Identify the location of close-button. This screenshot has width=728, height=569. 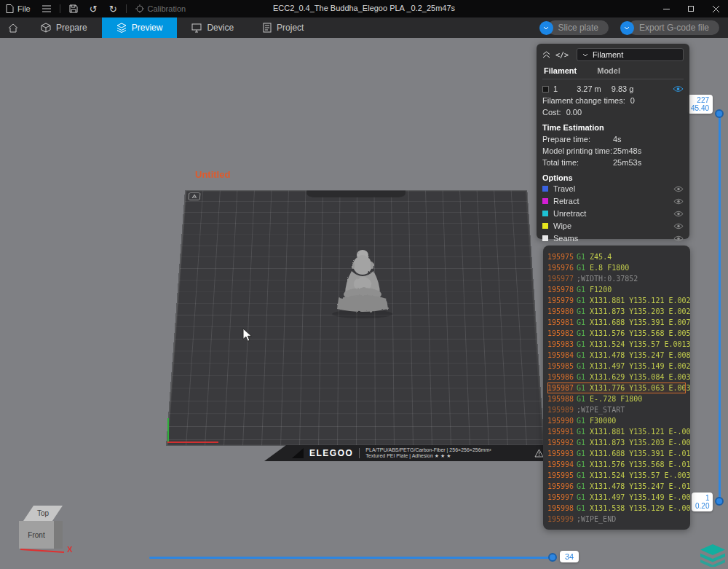
(716, 9).